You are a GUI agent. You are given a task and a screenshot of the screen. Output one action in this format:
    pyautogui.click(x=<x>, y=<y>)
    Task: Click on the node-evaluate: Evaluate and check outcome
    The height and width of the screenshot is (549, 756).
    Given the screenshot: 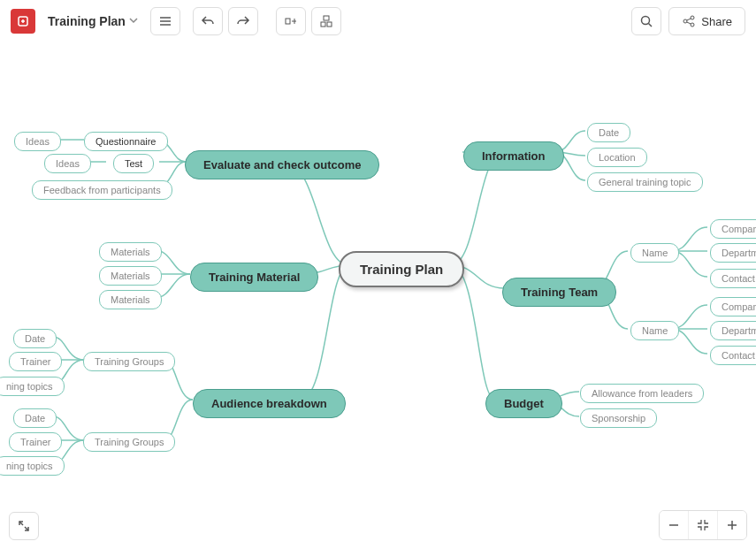 What is the action you would take?
    pyautogui.click(x=282, y=164)
    